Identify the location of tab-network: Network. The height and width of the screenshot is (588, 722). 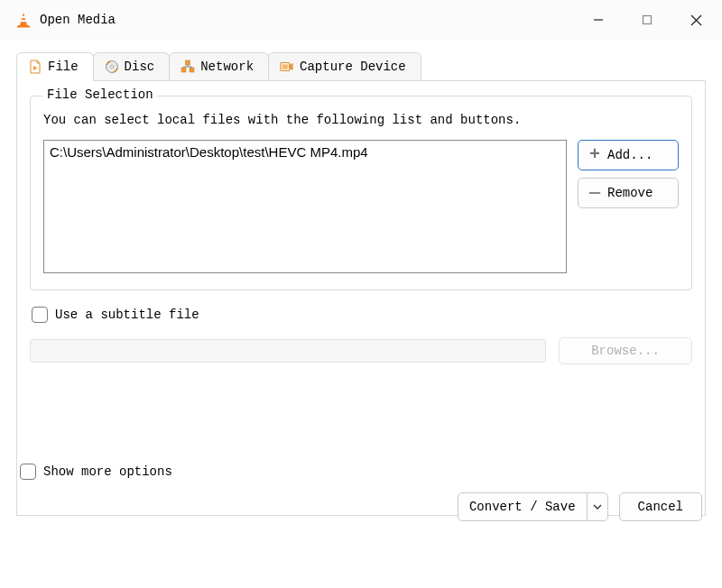
(218, 67).